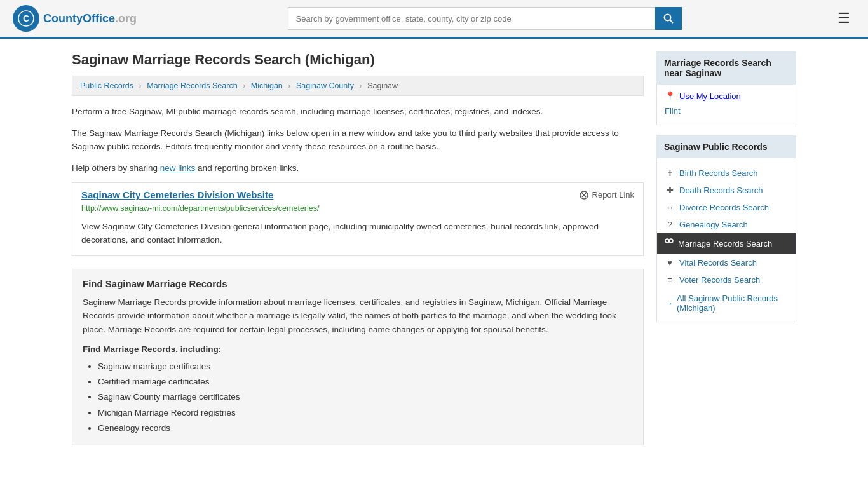 This screenshot has height=488, width=868. What do you see at coordinates (726, 147) in the screenshot?
I see `sidebar-public-records-title: Saginaw Public Records` at bounding box center [726, 147].